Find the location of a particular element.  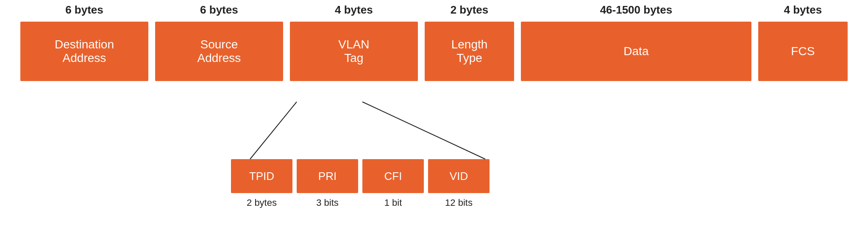

vlan-box: VLANTag is located at coordinates (354, 51).